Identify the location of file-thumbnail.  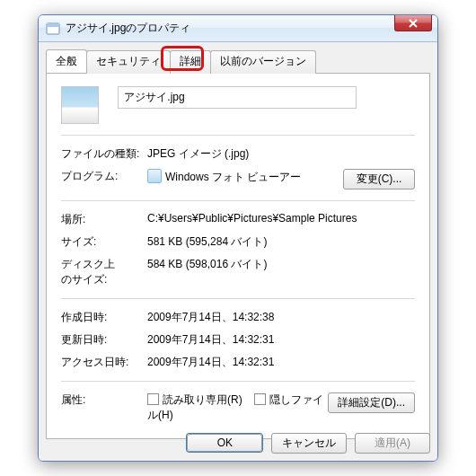
(80, 105).